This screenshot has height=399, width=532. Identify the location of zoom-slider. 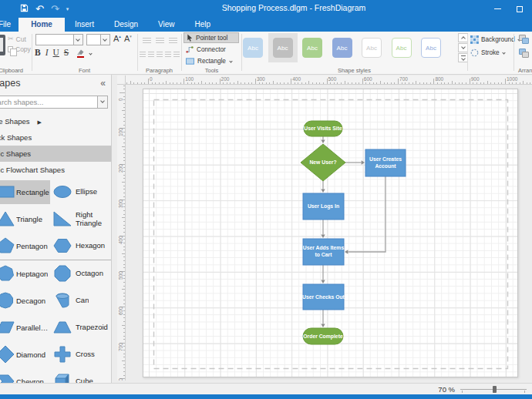
(493, 390).